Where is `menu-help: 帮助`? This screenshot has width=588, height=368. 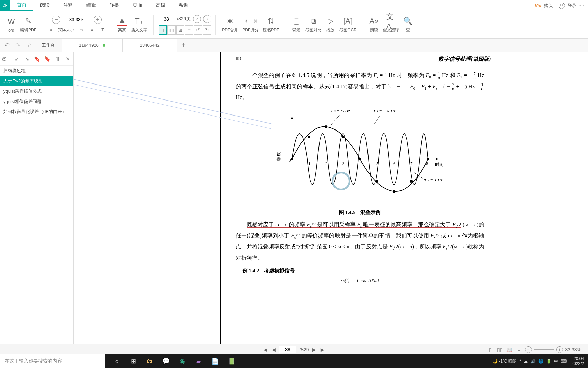 menu-help: 帮助 is located at coordinates (184, 5).